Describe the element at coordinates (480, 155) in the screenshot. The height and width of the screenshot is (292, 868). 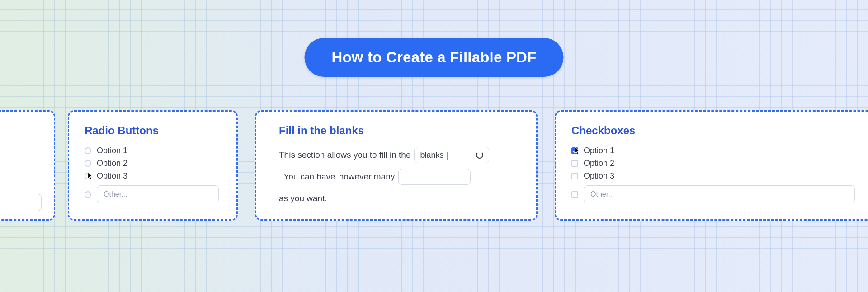
I see `loading-spinner-icon` at that location.